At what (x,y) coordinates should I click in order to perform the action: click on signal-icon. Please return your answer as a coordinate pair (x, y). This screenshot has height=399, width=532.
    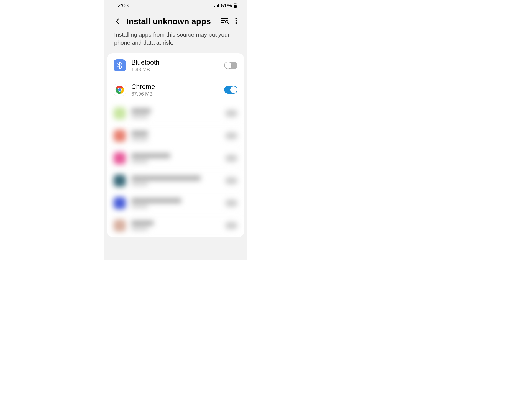
    Looking at the image, I should click on (217, 6).